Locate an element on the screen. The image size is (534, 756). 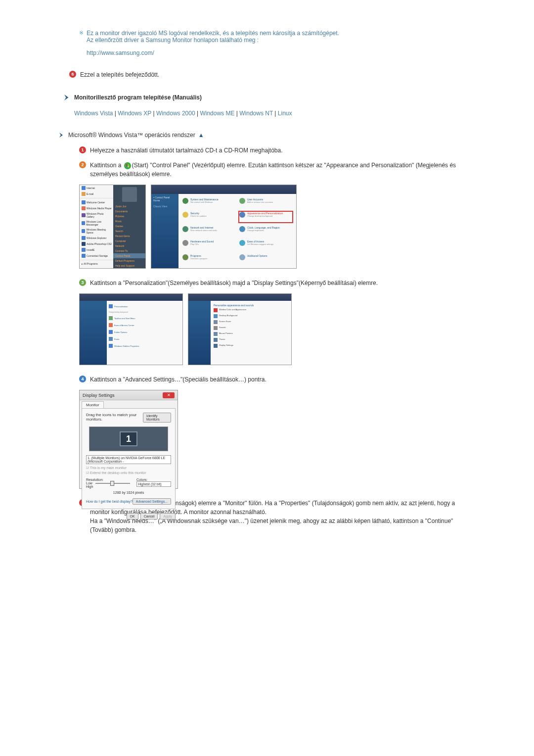
best-display-link: How do I get the best display? is located at coordinates (109, 502).